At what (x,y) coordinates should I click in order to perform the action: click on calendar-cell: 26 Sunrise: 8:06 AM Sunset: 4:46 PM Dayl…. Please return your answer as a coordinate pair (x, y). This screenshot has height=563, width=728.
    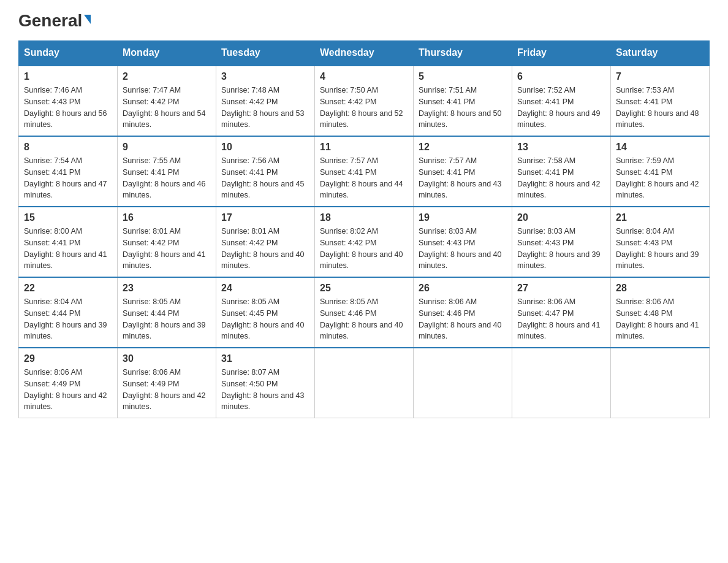
    Looking at the image, I should click on (463, 313).